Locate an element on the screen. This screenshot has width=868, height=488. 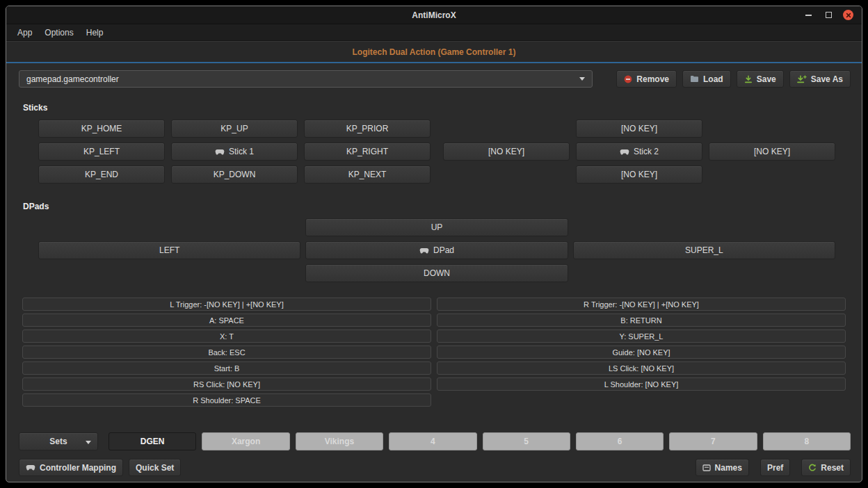
load-button-label: Load is located at coordinates (714, 79).